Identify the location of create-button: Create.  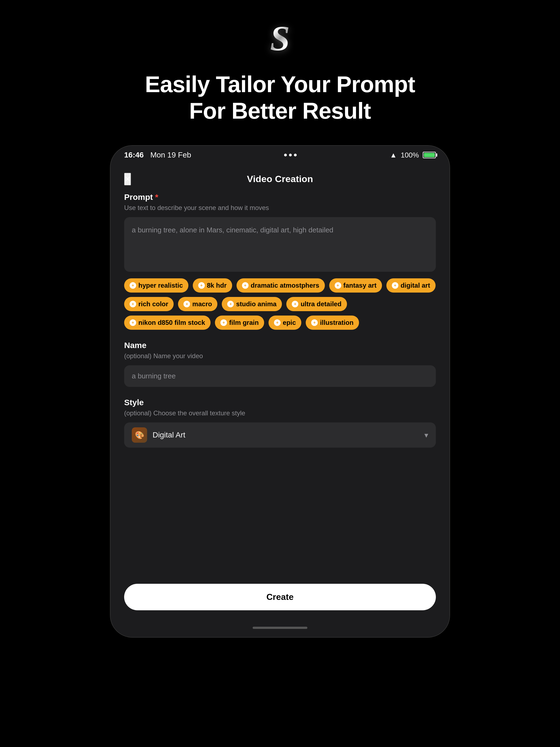
(280, 597).